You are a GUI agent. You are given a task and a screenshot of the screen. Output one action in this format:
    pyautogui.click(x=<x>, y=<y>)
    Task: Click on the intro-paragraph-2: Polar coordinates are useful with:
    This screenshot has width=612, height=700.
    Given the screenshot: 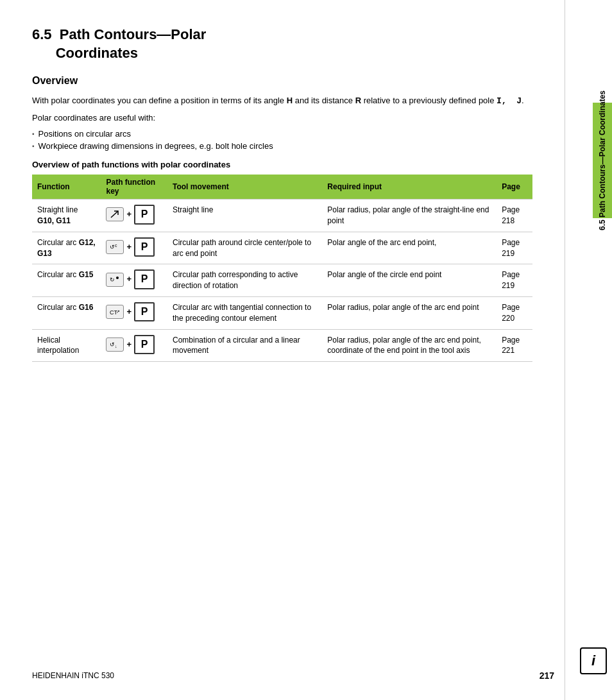 What is the action you would take?
    pyautogui.click(x=282, y=118)
    